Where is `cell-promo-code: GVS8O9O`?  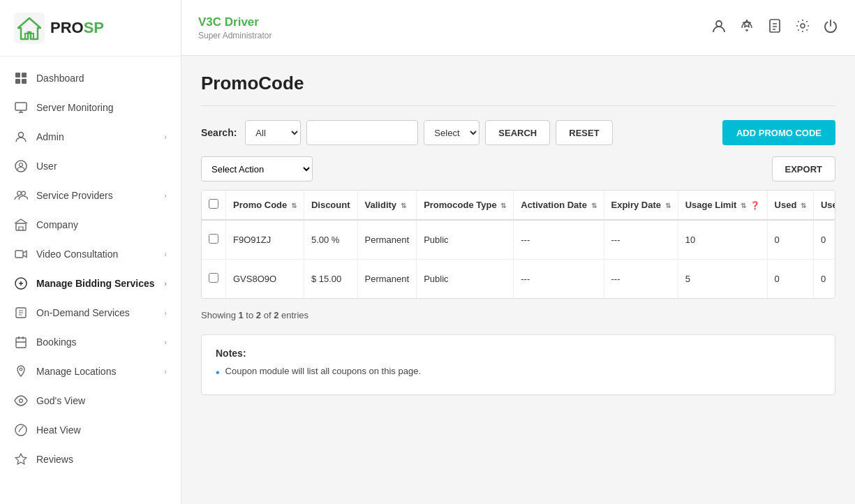
cell-promo-code: GVS8O9O is located at coordinates (265, 279).